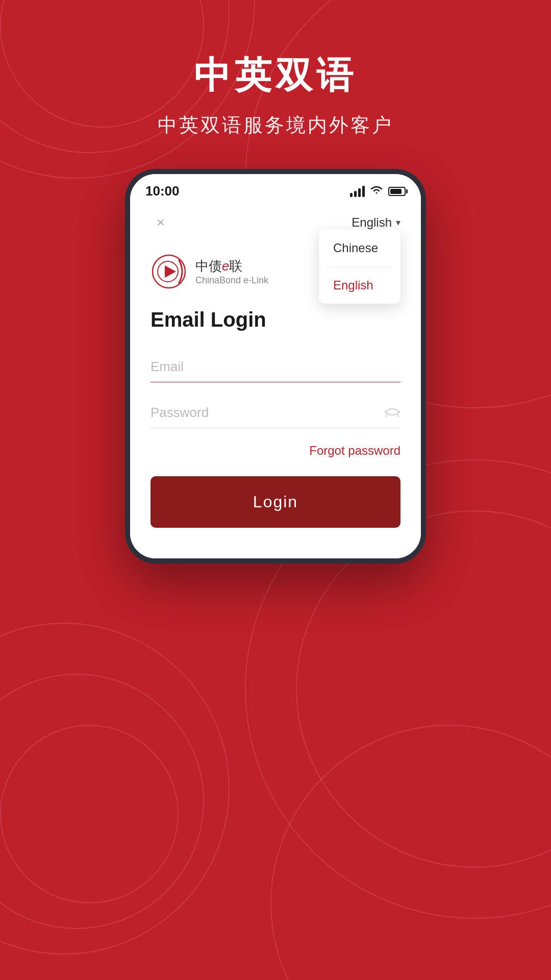 This screenshot has width=551, height=980. Describe the element at coordinates (397, 191) in the screenshot. I see `battery-icon` at that location.